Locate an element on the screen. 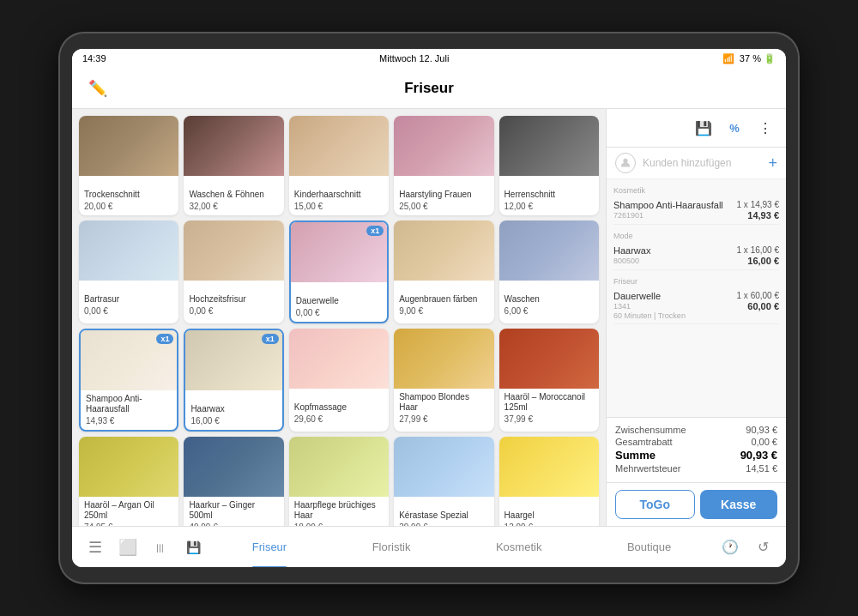 This screenshot has height=616, width=858. product-info: Haarwax 16,00 € is located at coordinates (233, 410).